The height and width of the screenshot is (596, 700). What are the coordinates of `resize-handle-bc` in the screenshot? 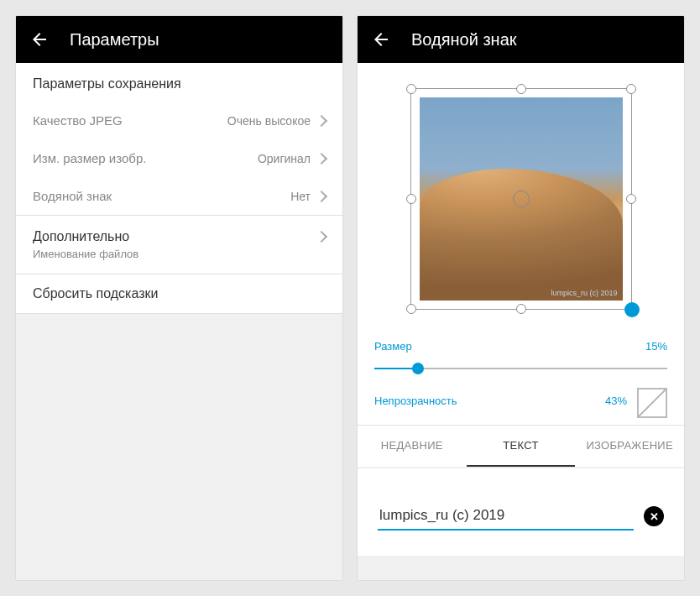 It's located at (521, 309).